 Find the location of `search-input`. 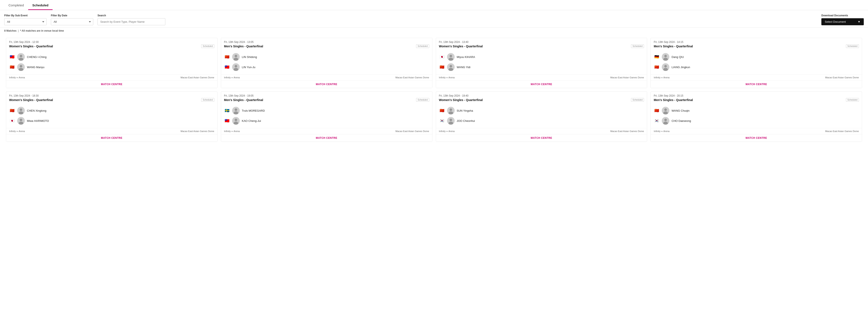

search-input is located at coordinates (131, 22).